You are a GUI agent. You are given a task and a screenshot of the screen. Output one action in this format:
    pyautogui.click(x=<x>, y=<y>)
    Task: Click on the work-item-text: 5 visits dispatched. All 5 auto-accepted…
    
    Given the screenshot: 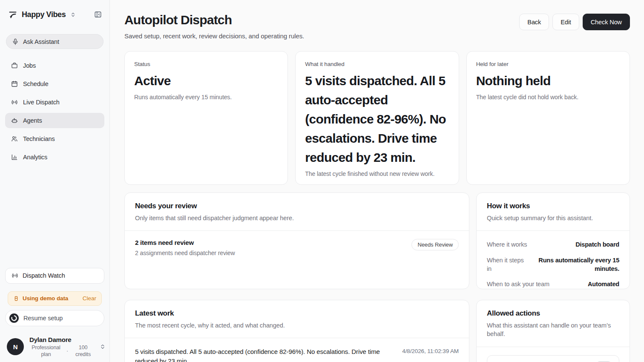 What is the action you would take?
    pyautogui.click(x=263, y=354)
    